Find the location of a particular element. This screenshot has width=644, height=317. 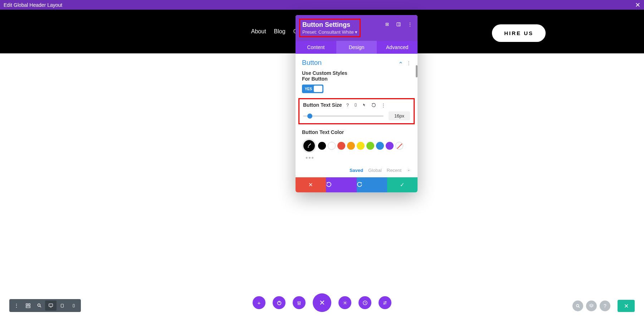

wireframe-icon is located at coordinates (28, 306).